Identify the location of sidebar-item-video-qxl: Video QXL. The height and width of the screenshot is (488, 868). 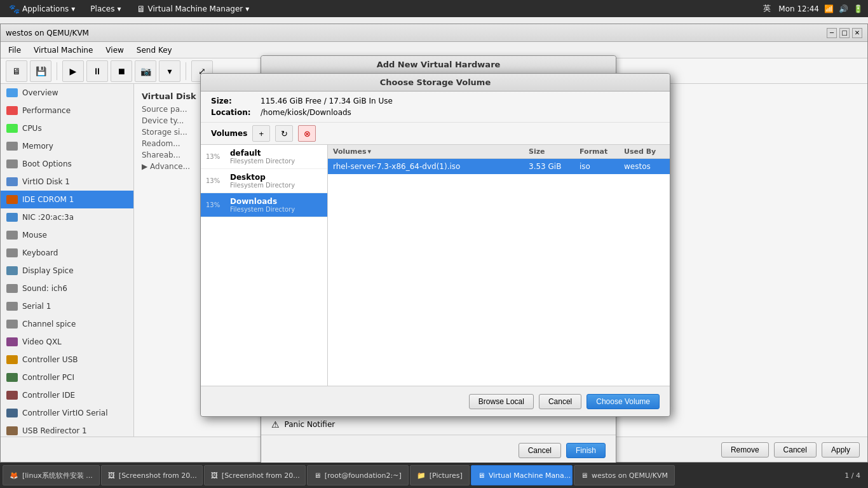
(67, 342).